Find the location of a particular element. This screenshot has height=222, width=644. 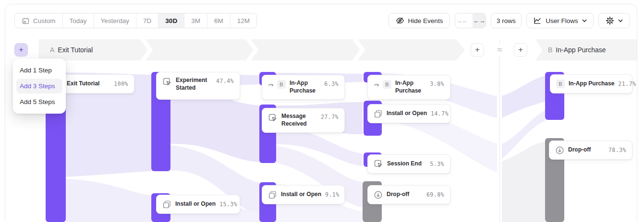

rows-label: 3 rows is located at coordinates (506, 21).